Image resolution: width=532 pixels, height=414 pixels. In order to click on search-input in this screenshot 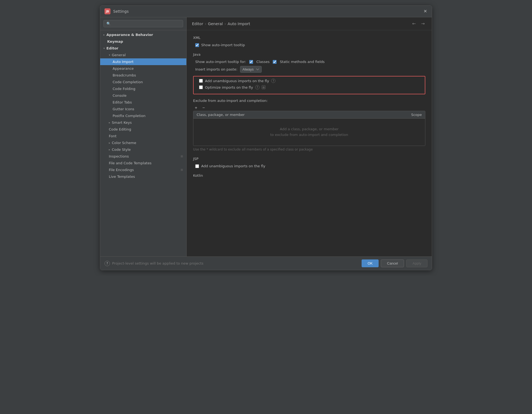, I will do `click(143, 24)`.